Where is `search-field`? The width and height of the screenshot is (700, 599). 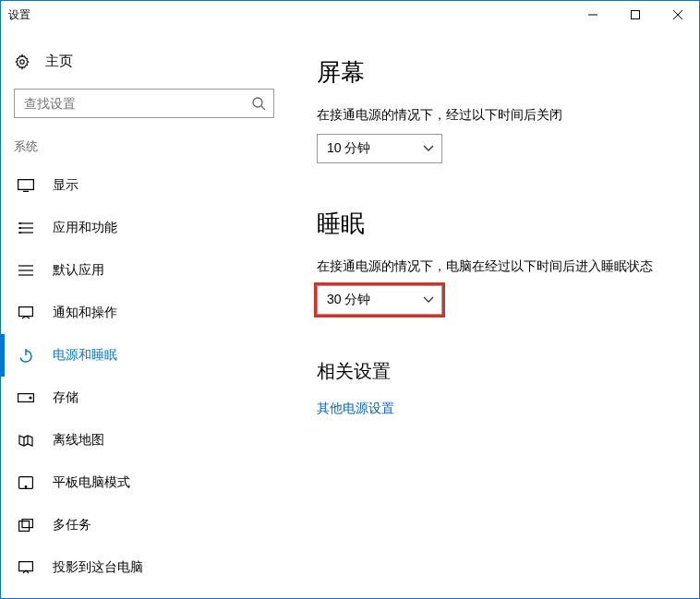 search-field is located at coordinates (133, 103).